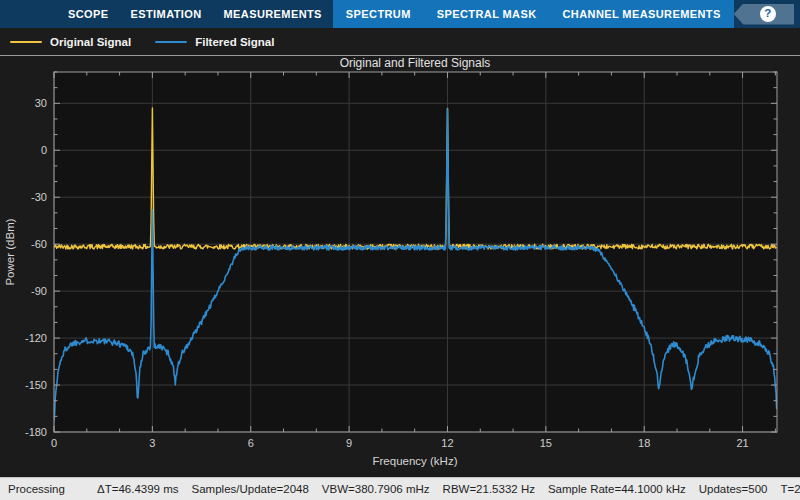  What do you see at coordinates (250, 489) in the screenshot?
I see `status-samples-per-update: Samples/Update=2048` at bounding box center [250, 489].